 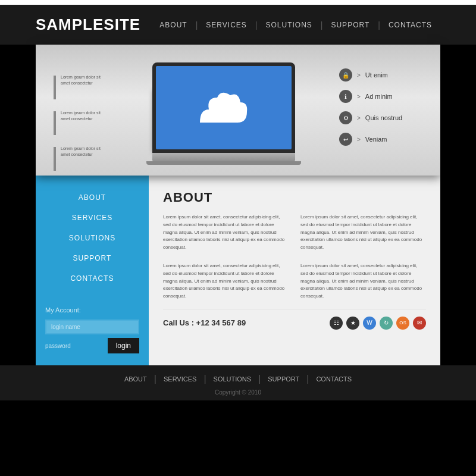 What do you see at coordinates (81, 158) in the screenshot?
I see `hero-text-3: Lorem ipsum dolor sit amet consectetur` at bounding box center [81, 158].